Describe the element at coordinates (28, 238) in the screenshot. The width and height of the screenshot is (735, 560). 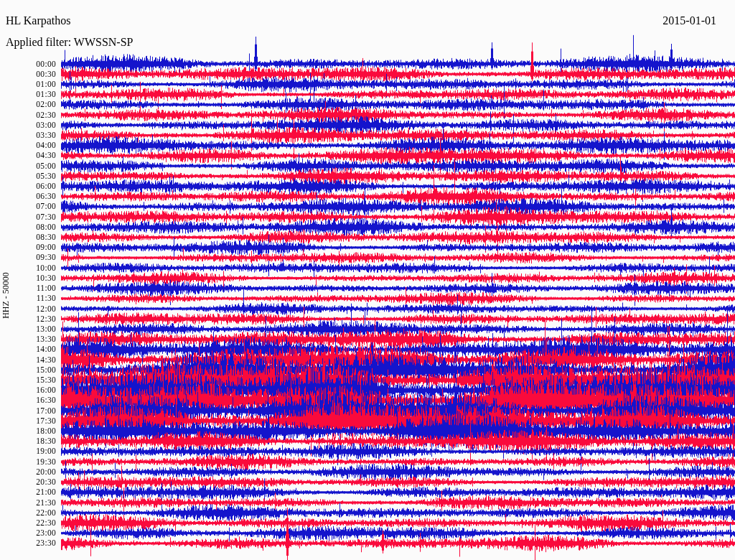
I see `time-label: 08:30` at that location.